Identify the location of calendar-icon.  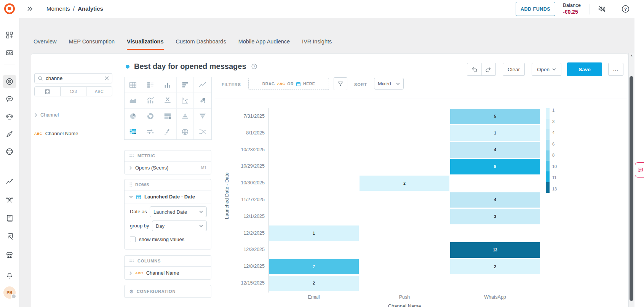
(299, 84).